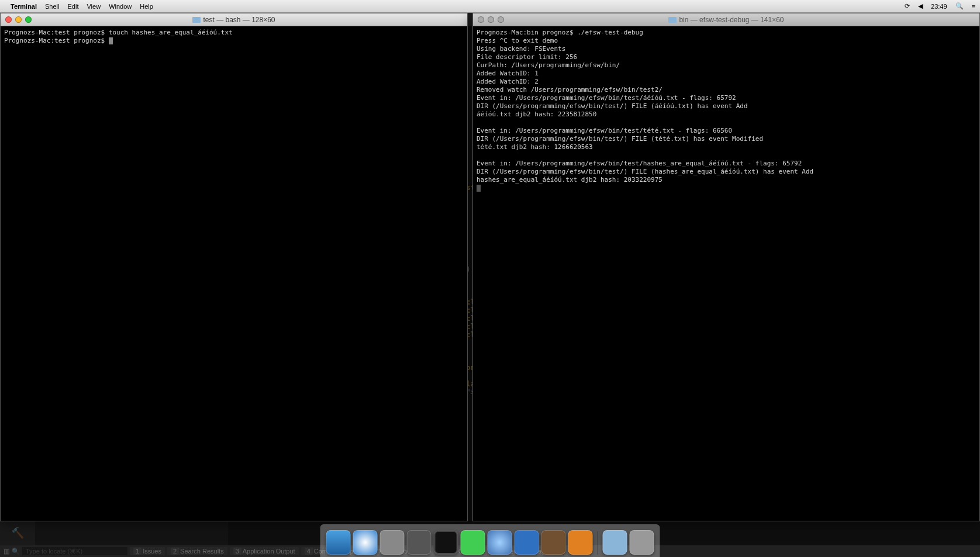 Image resolution: width=980 pixels, height=557 pixels. Describe the element at coordinates (446, 542) in the screenshot. I see `dock-terminal-icon` at that location.